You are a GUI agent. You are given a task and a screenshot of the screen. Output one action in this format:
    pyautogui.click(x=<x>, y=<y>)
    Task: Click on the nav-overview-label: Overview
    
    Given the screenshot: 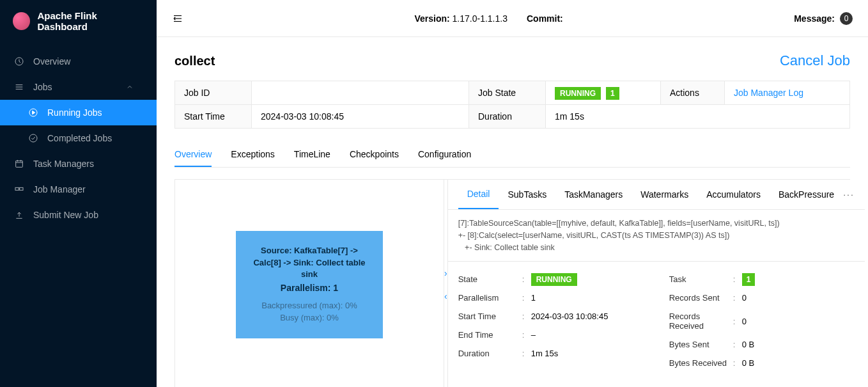 What is the action you would take?
    pyautogui.click(x=52, y=61)
    